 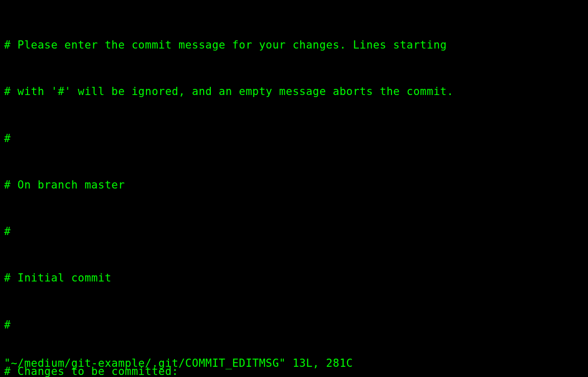 I want to click on commit-comment-line: # with '#' will be ignored, and an empty…, so click(x=294, y=91).